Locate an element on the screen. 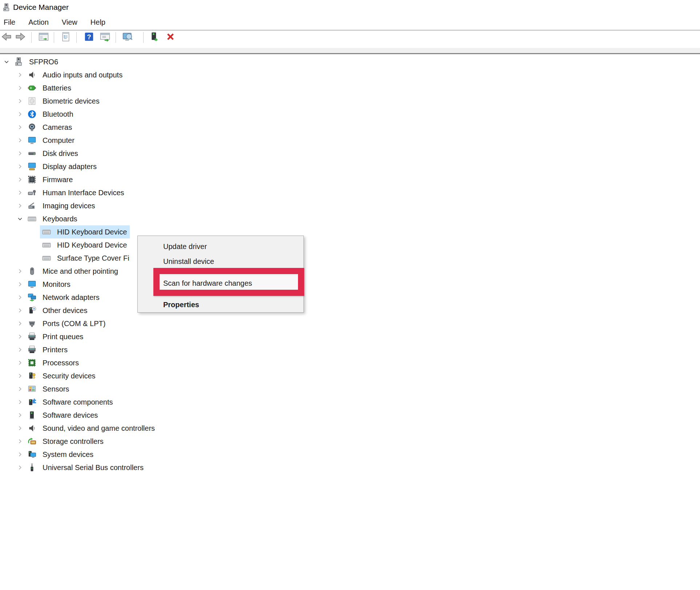 The width and height of the screenshot is (700, 590). tree-row-content: ?Other devices is located at coordinates (58, 310).